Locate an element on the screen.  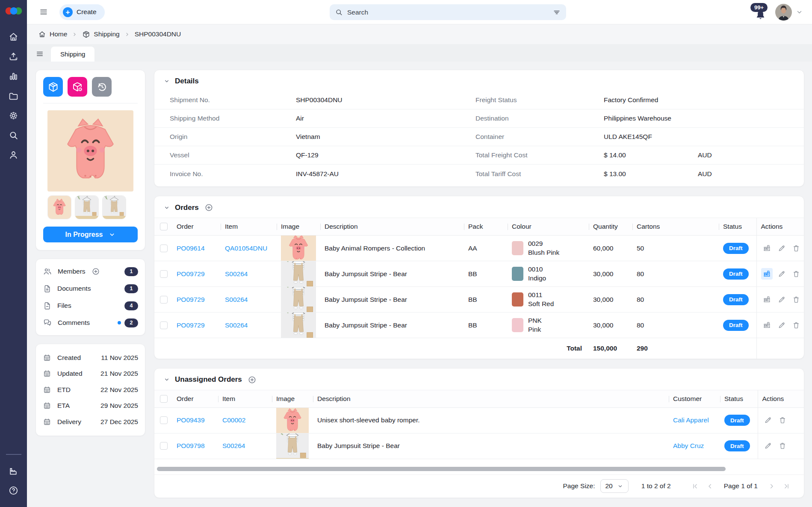
detail-label: Freight Status is located at coordinates (540, 100).